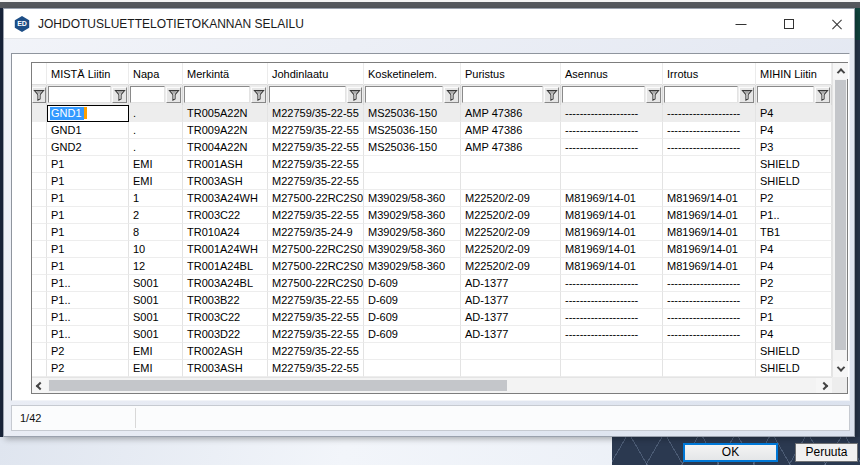 This screenshot has width=860, height=465. What do you see at coordinates (826, 452) in the screenshot?
I see `cancel-button: Peruuta` at bounding box center [826, 452].